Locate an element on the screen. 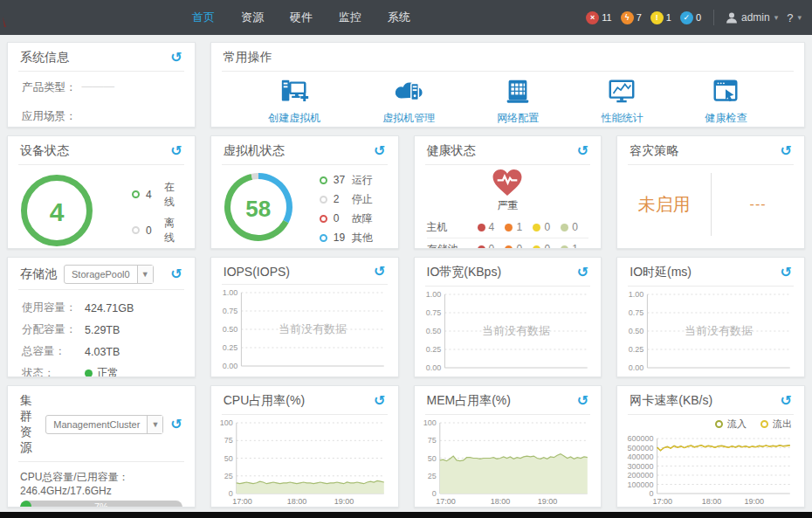 Image resolution: width=812 pixels, height=518 pixels. action-health-check: 健康检查 is located at coordinates (726, 101).